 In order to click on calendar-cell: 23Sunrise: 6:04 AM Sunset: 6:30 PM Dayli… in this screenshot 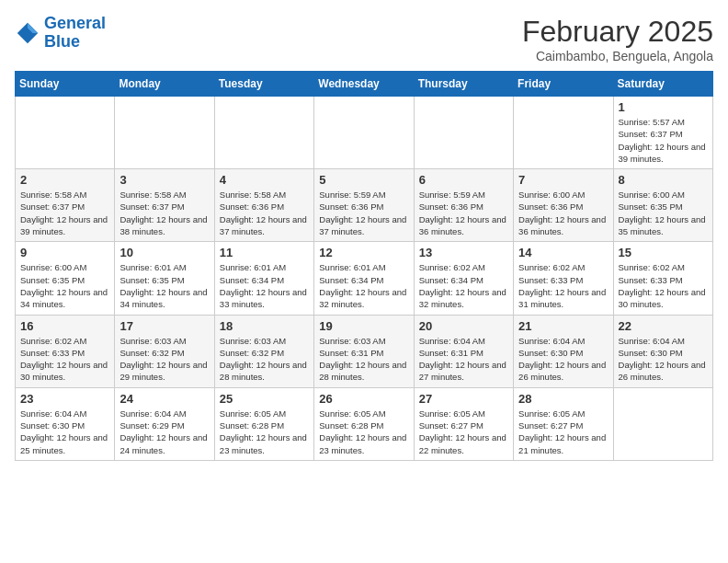, I will do `click(65, 423)`.